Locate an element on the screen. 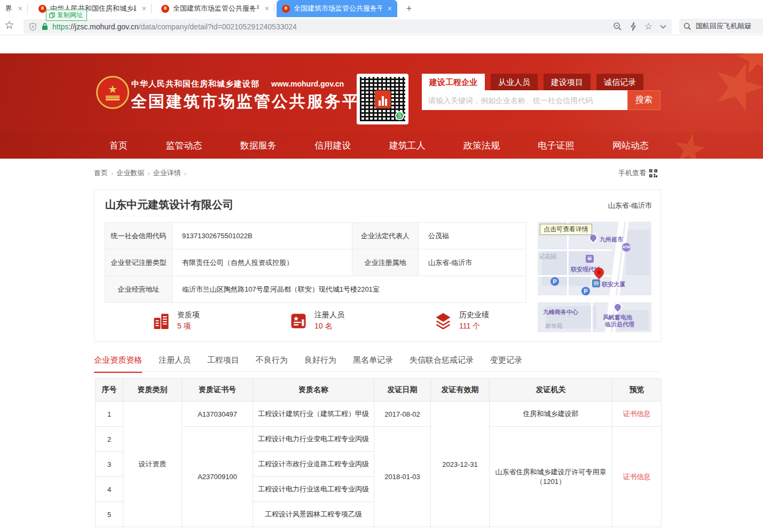 The height and width of the screenshot is (532, 763). browser-tab-jzsc-active: 全国建筑市场监管公共服务平台 × is located at coordinates (337, 9).